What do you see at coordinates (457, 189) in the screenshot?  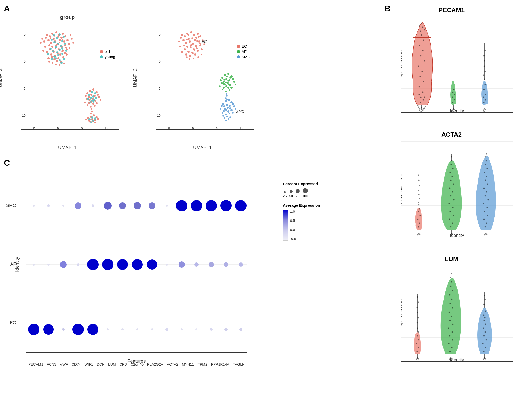 I see `acta2-svg` at bounding box center [457, 189].